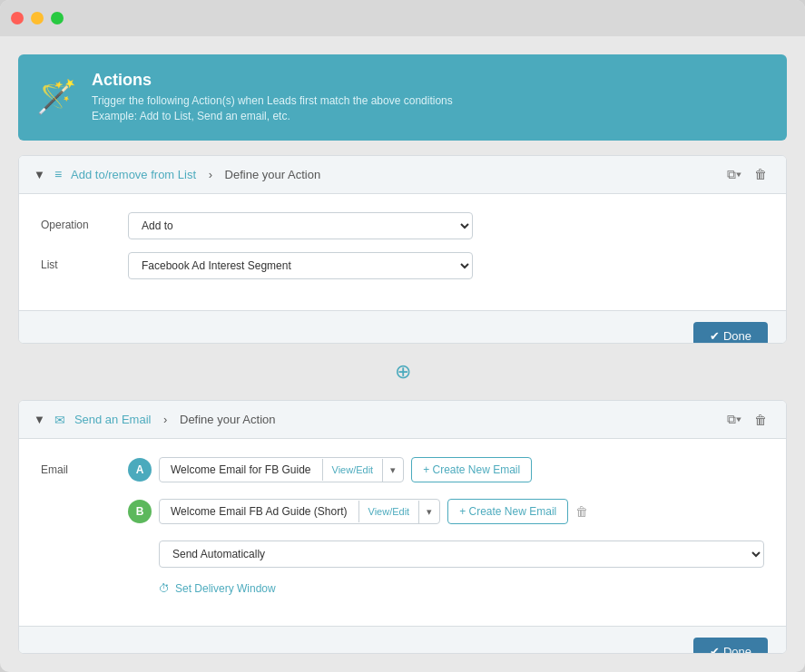 This screenshot has width=805, height=672. I want to click on panel2-actions: ⧉▾ 🗑, so click(747, 419).